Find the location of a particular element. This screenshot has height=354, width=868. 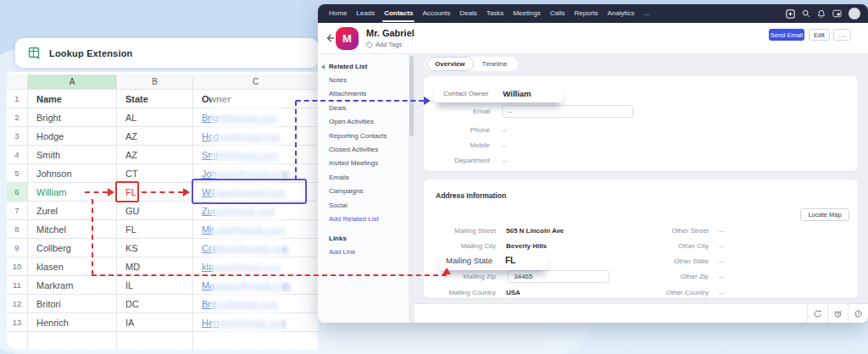

row-number-cell: 2 is located at coordinates (17, 118).